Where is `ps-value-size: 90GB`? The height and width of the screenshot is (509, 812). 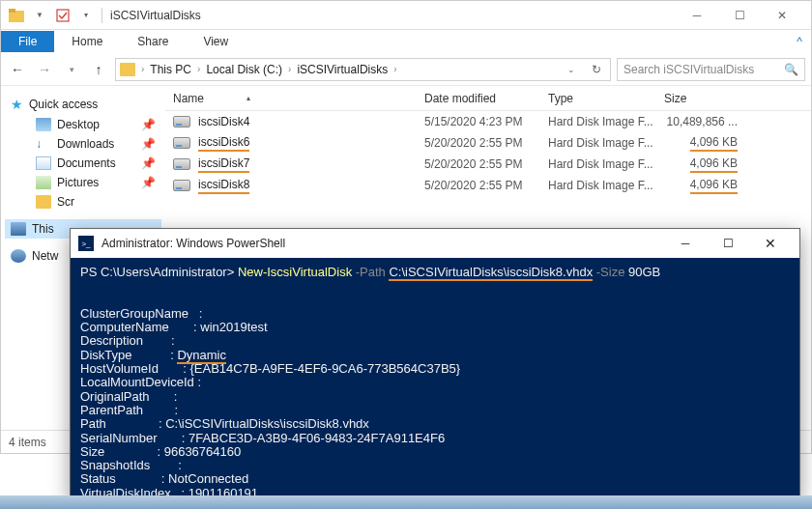 ps-value-size: 90GB is located at coordinates (644, 272).